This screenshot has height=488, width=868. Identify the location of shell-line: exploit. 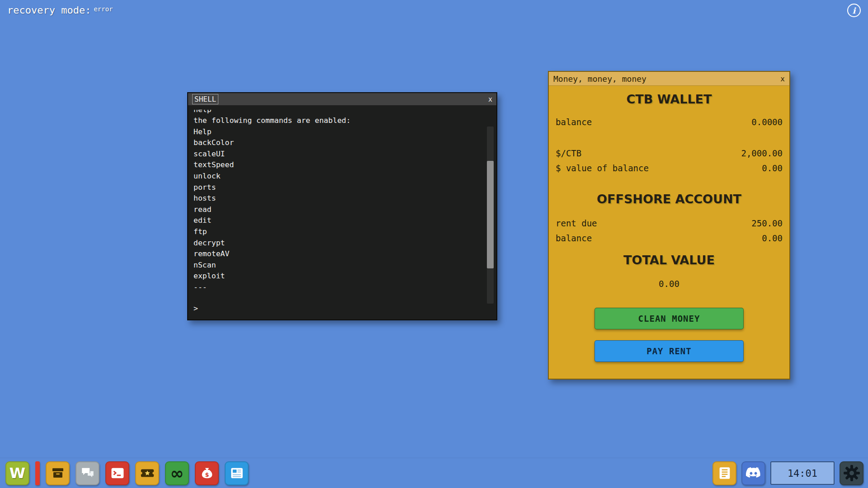
(345, 277).